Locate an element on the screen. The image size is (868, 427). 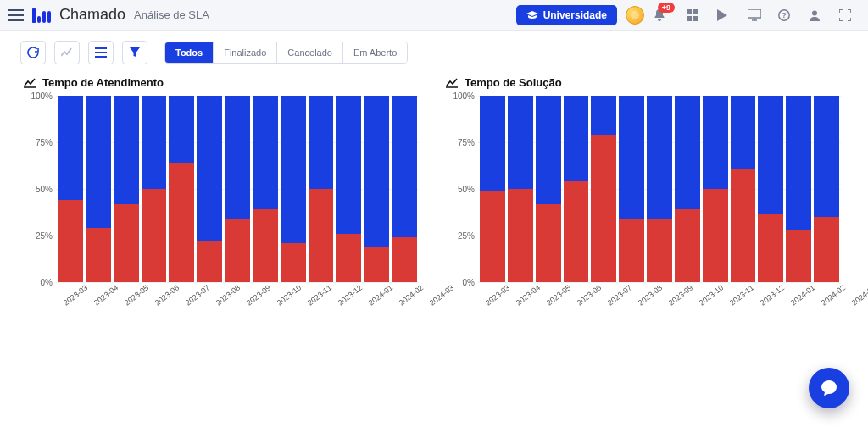
notification-badge: +9 is located at coordinates (666, 8).